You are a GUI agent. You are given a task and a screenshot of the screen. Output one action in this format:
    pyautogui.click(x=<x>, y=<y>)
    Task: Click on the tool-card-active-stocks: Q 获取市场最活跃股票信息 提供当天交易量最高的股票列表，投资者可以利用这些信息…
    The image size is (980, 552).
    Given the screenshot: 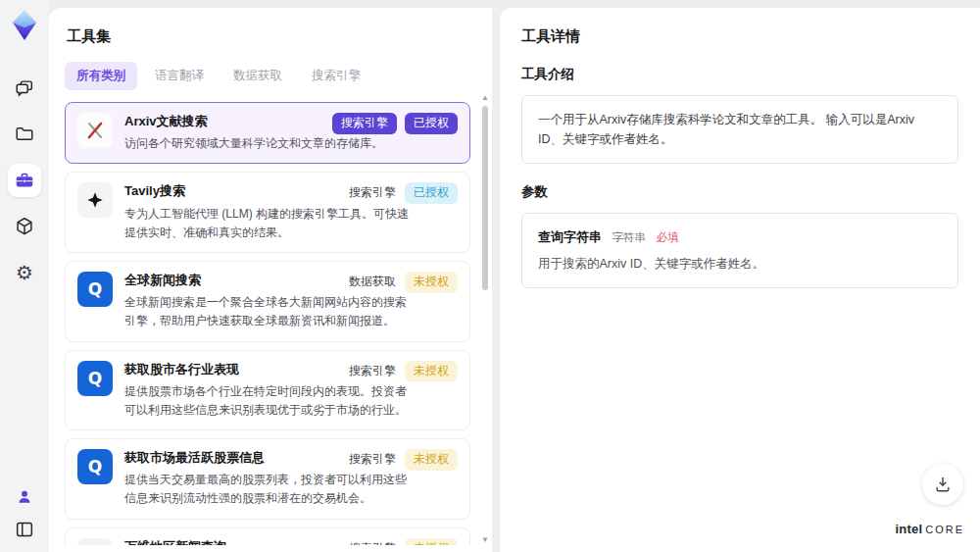 What is the action you would take?
    pyautogui.click(x=268, y=478)
    